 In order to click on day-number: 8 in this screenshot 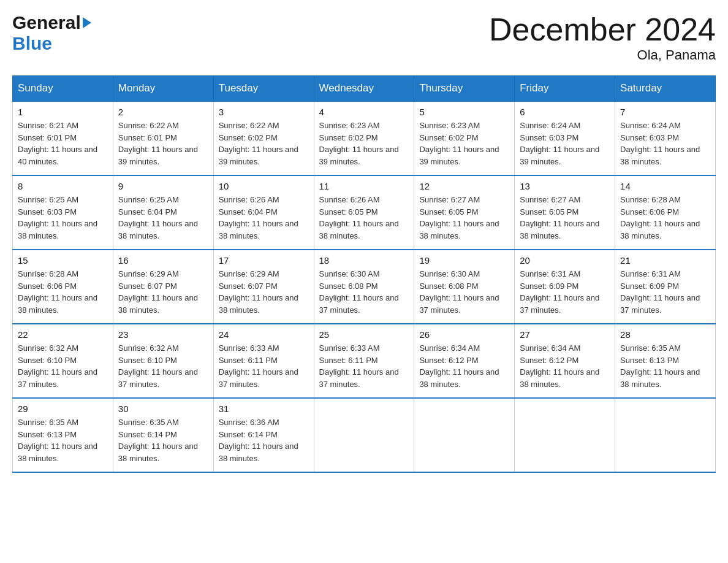, I will do `click(63, 186)`.